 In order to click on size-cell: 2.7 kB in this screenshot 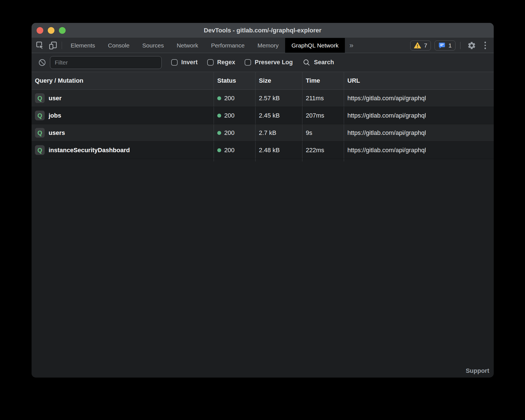, I will do `click(279, 133)`.